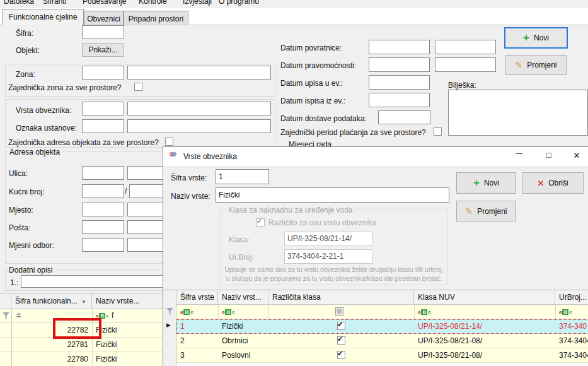 This screenshot has width=588, height=366. What do you see at coordinates (574, 355) in the screenshot?
I see `cell-urbroj: 374-3404` at bounding box center [574, 355].